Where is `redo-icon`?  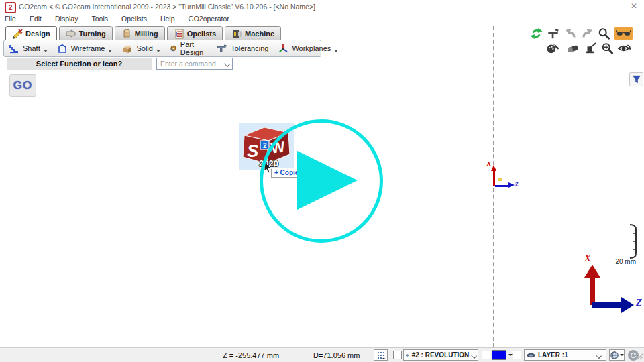 redo-icon is located at coordinates (588, 34).